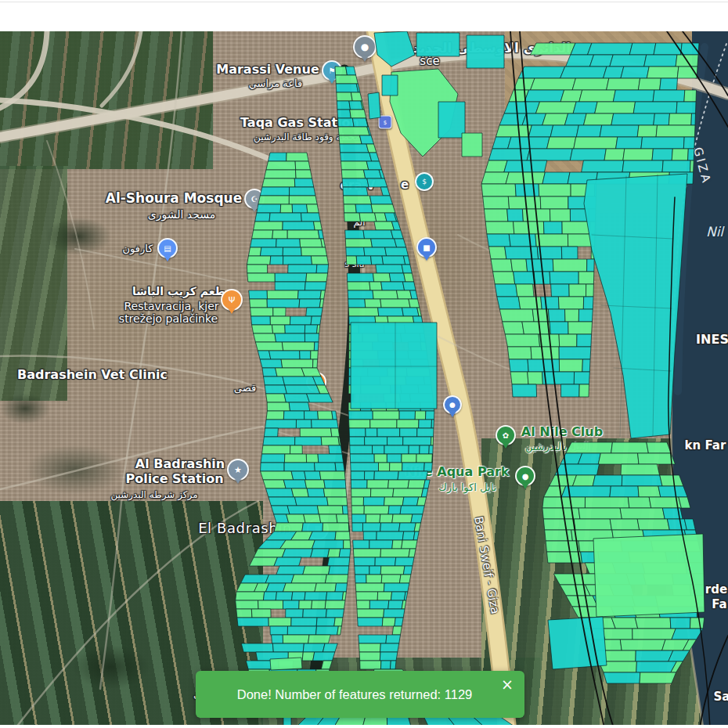 The width and height of the screenshot is (728, 728). What do you see at coordinates (174, 198) in the screenshot?
I see `label-shoura-mosque: Al-Shoura Mosque` at bounding box center [174, 198].